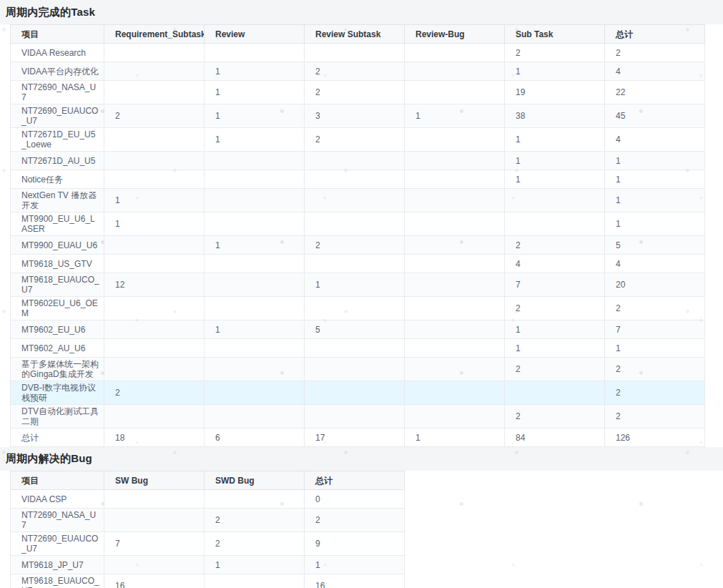 The image size is (723, 588). What do you see at coordinates (358, 285) in the screenshot?
I see `table-row: MT9618_EUAUCO_U7121720` at bounding box center [358, 285].